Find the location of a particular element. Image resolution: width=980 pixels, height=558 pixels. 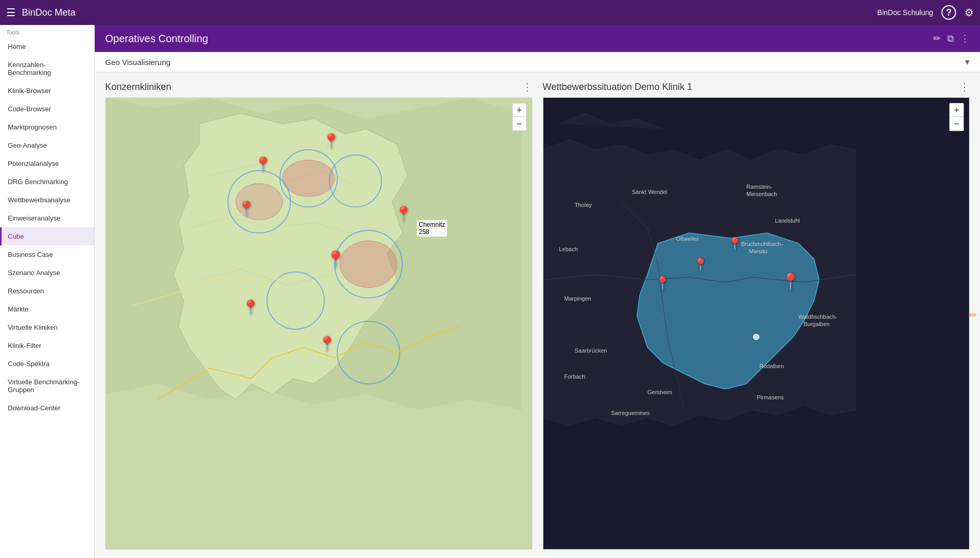

sidebar-item-code-browser: Code-Browser is located at coordinates (47, 109).